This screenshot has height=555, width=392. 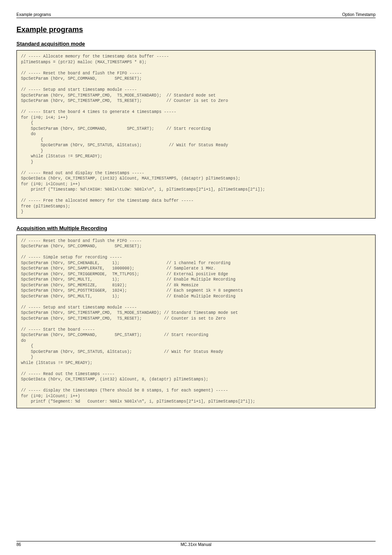 What do you see at coordinates (196, 15) in the screenshot?
I see `page-header: Example programs Option Timestamp` at bounding box center [196, 15].